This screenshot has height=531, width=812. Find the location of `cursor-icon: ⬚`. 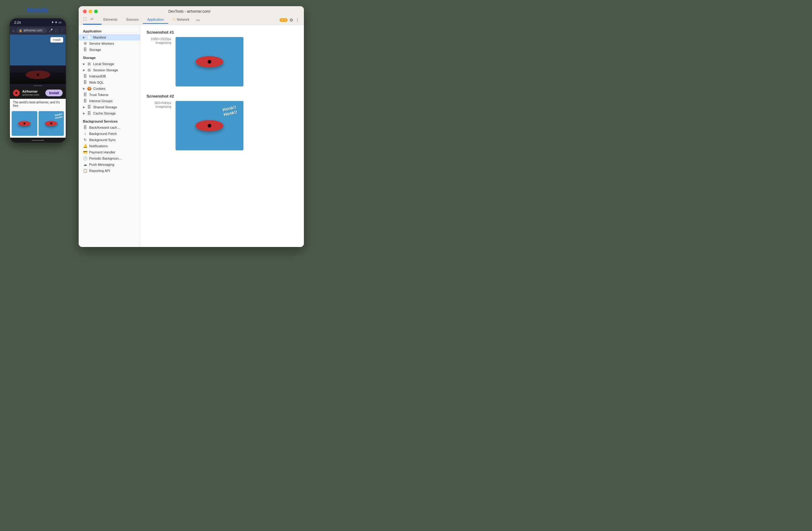

cursor-icon: ⬚ is located at coordinates (86, 19).